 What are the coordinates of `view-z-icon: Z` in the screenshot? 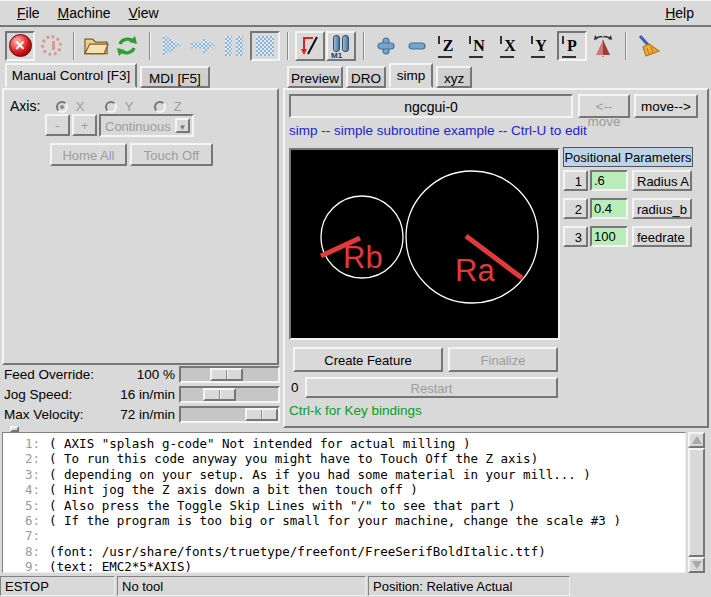 It's located at (448, 46).